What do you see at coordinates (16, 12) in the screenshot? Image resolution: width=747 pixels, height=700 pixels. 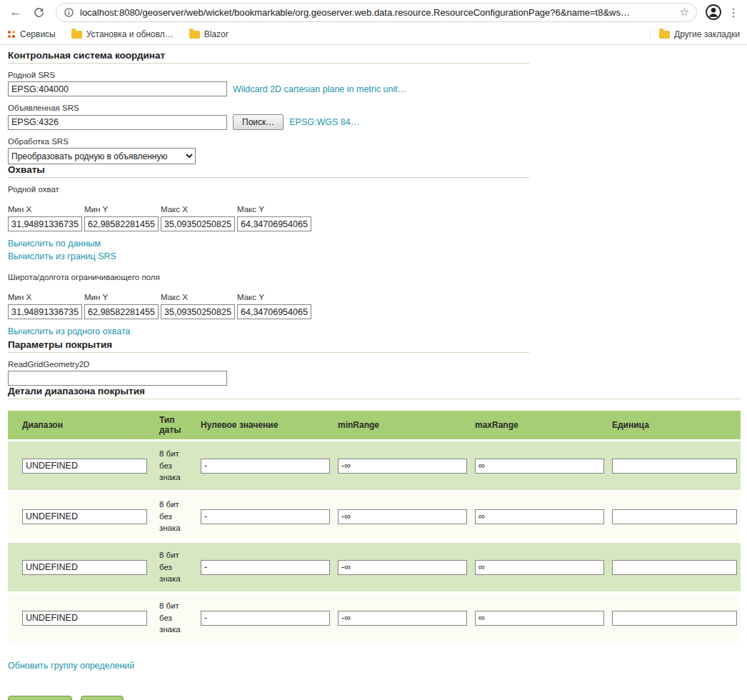 I see `back-icon: ←` at bounding box center [16, 12].